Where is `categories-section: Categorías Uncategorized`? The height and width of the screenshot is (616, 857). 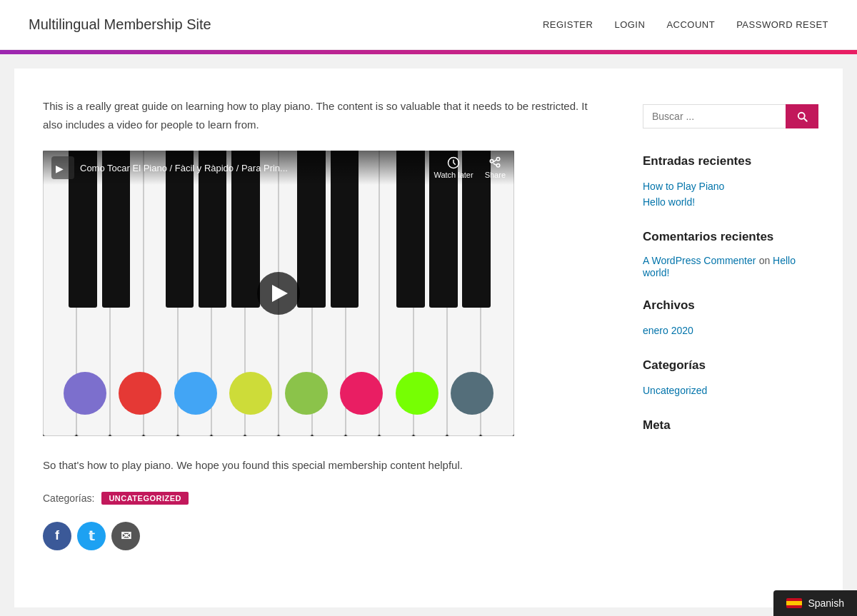
categories-section: Categorías Uncategorized is located at coordinates (728, 378).